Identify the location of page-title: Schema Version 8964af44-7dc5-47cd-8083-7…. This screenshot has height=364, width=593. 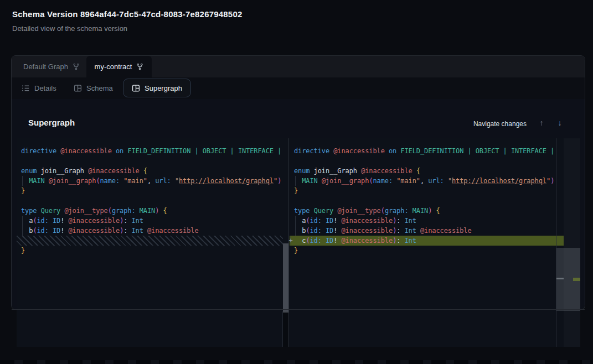
(127, 14).